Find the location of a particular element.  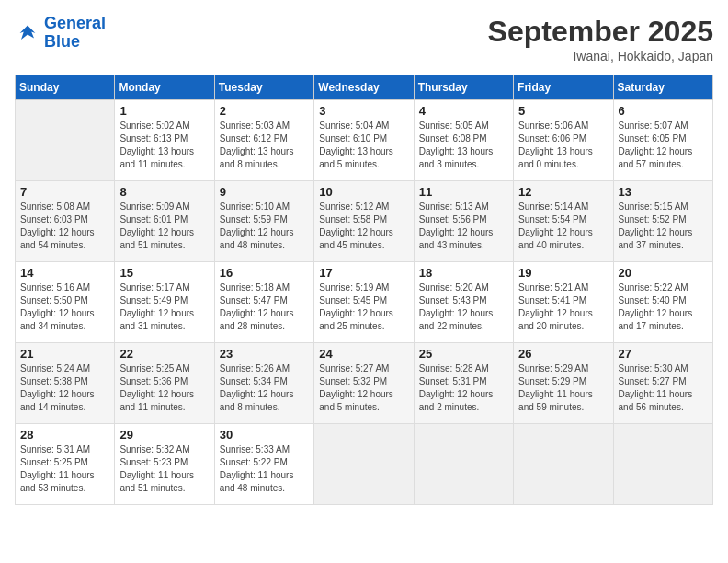

day-info: Sunrise: 5:21 AM Sunset: 5:41 PM Dayligh… is located at coordinates (563, 307).